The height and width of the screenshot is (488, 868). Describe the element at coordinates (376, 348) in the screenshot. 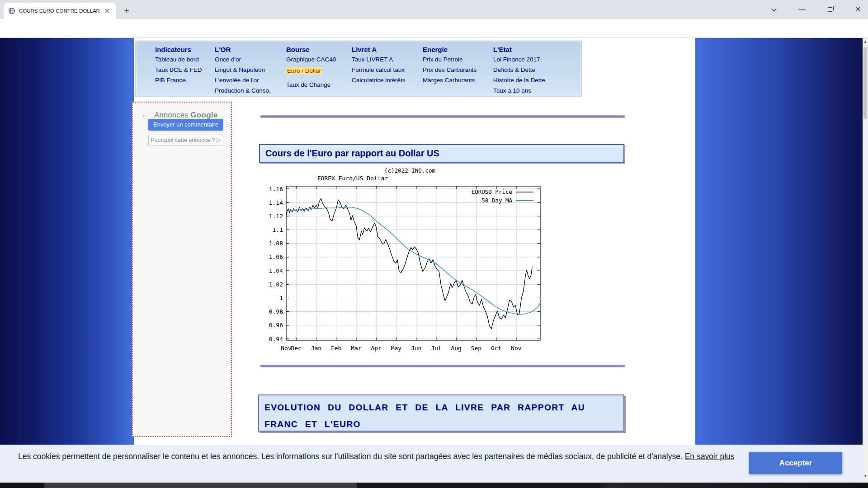

I see `xtick-label: Apr` at that location.